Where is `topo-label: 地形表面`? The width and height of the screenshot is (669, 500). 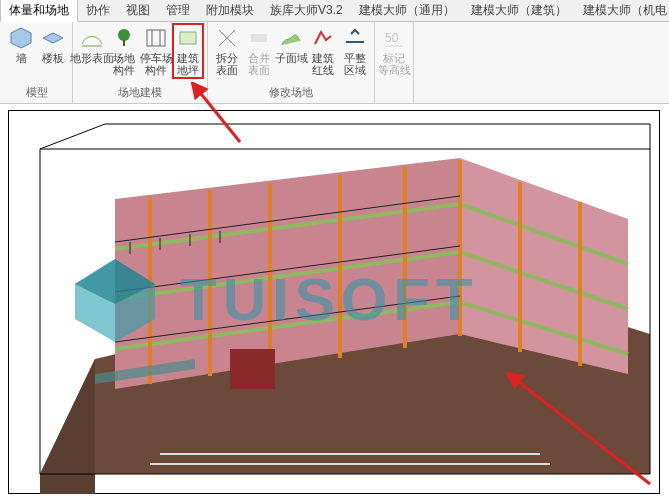 topo-label: 地形表面 is located at coordinates (92, 58).